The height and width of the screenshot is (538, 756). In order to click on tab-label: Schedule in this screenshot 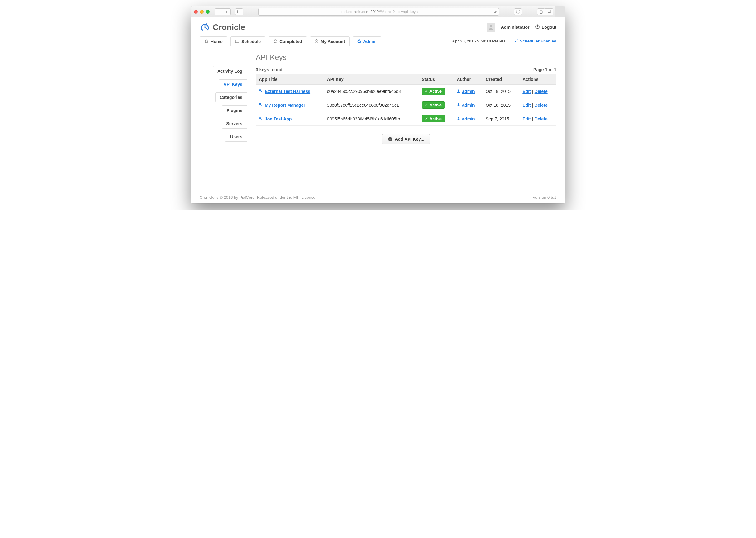, I will do `click(251, 42)`.